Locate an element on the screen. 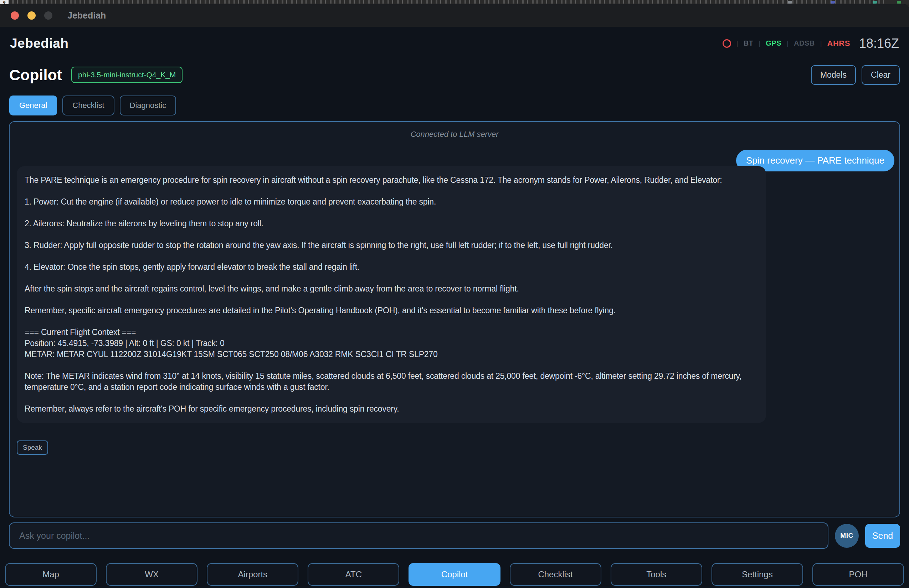 The width and height of the screenshot is (909, 588). nav-settings: Settings is located at coordinates (757, 574).